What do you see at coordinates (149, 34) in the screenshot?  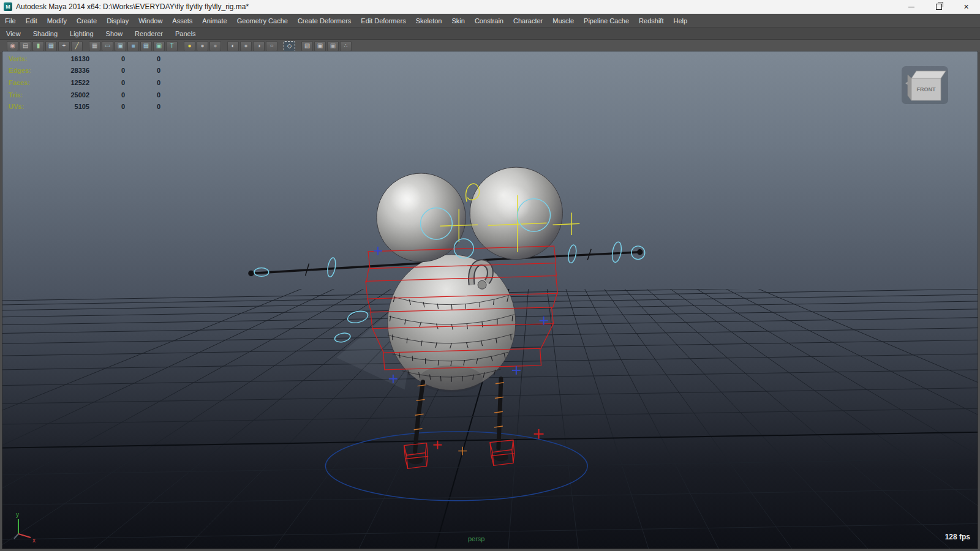 I see `panel-menu-renderer: Renderer` at bounding box center [149, 34].